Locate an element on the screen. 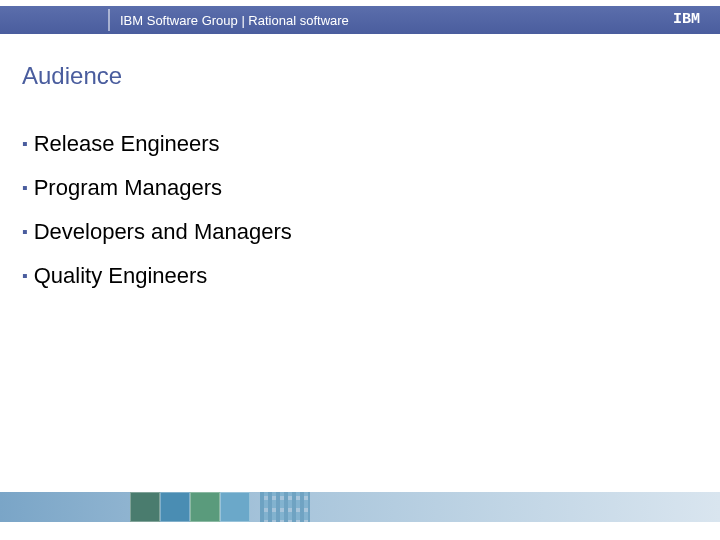 This screenshot has height=540, width=720. list-item: ▪ Program Managers is located at coordinates (157, 188).